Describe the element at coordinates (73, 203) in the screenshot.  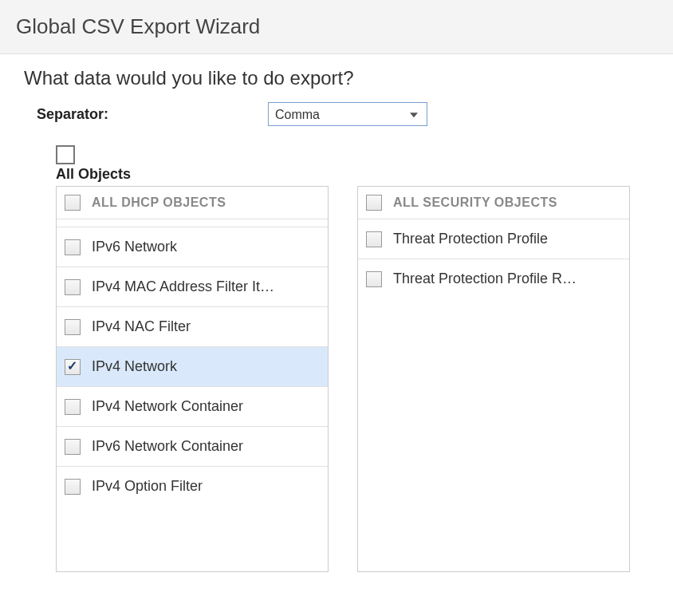
I see `dhcp-select-all-checkbox` at that location.